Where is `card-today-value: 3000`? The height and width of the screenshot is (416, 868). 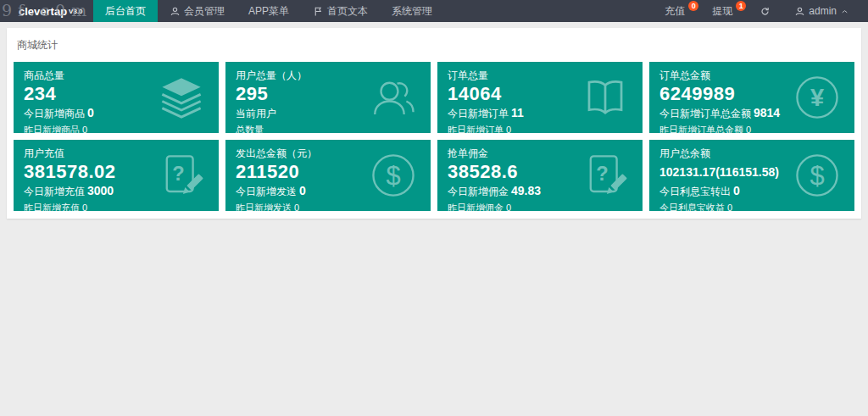
card-today-value: 3000 is located at coordinates (100, 191).